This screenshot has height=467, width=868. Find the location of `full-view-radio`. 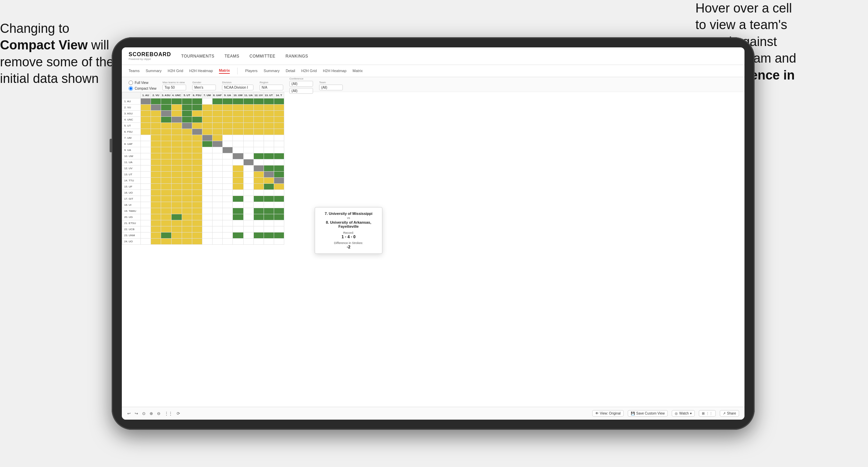

full-view-radio is located at coordinates (131, 83).